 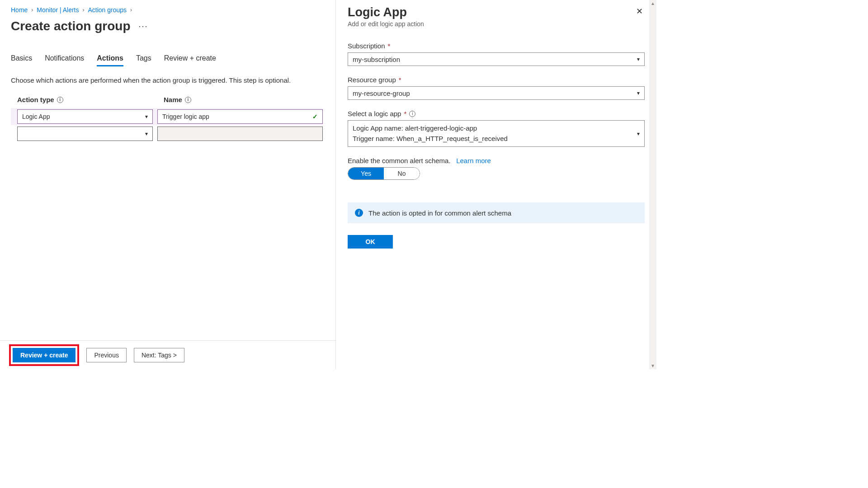 I want to click on tab-notifications: Notifications, so click(x=64, y=61).